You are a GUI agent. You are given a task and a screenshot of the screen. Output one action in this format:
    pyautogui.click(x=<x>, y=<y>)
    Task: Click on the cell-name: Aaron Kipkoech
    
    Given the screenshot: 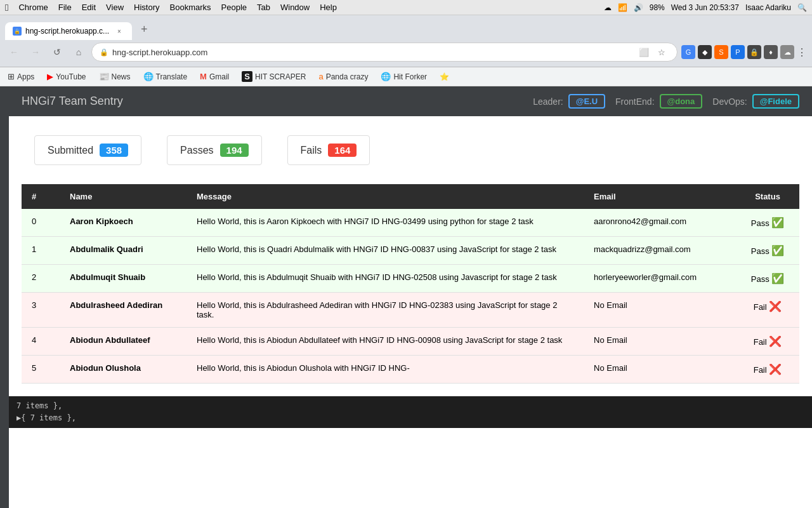 What is the action you would take?
    pyautogui.click(x=123, y=223)
    